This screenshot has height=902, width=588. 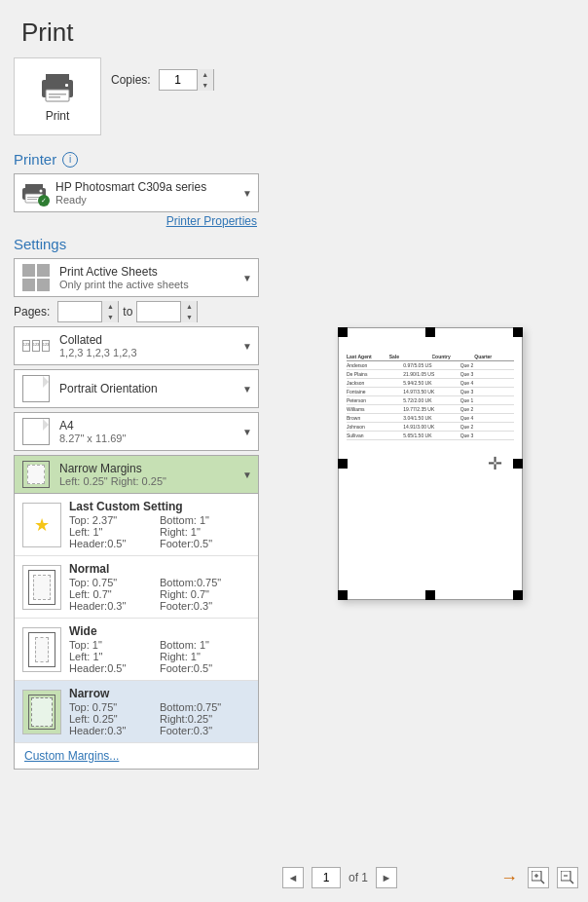 What do you see at coordinates (147, 193) in the screenshot?
I see `printer-info: HP Photosmart C309a series Ready` at bounding box center [147, 193].